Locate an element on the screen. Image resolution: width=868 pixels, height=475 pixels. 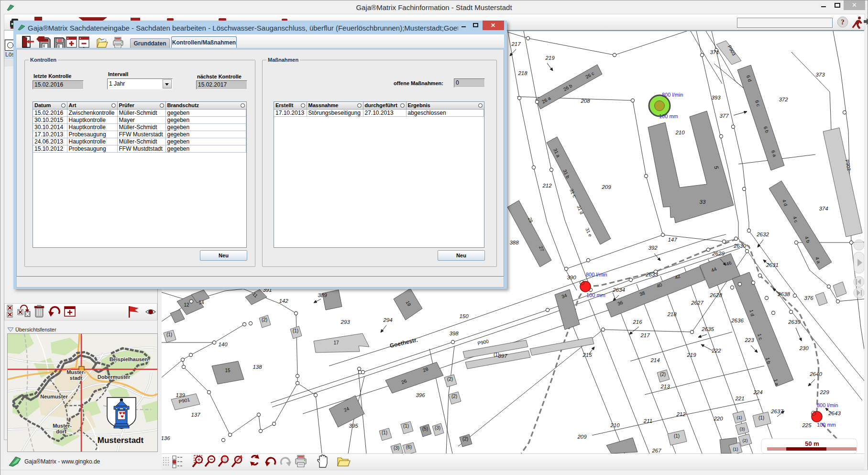
svg-text: 229 is located at coordinates (824, 392).